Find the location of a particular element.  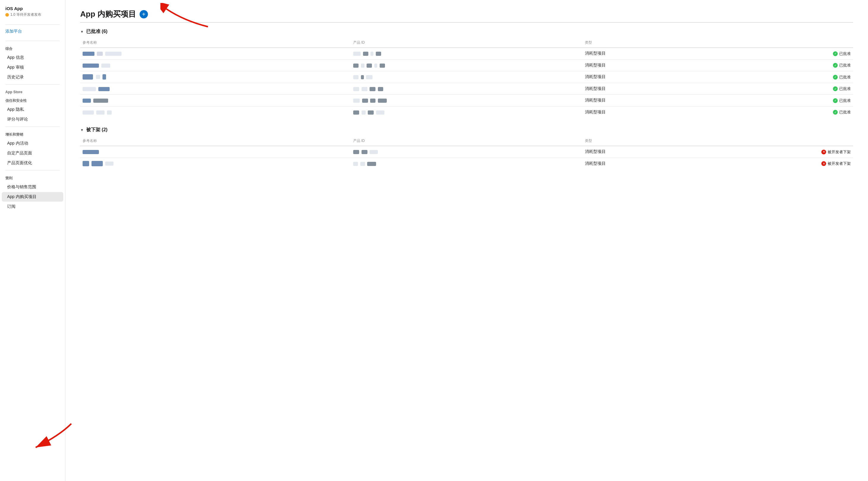

col-header-id-removed: 产品 ID is located at coordinates (467, 141).